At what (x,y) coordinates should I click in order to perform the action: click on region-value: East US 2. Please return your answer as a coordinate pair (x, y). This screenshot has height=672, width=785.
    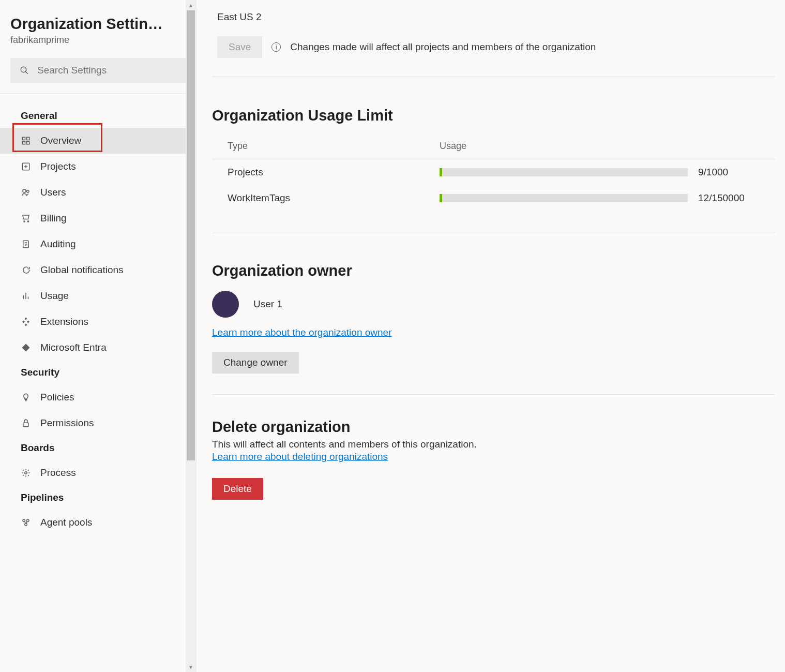
    Looking at the image, I should click on (493, 17).